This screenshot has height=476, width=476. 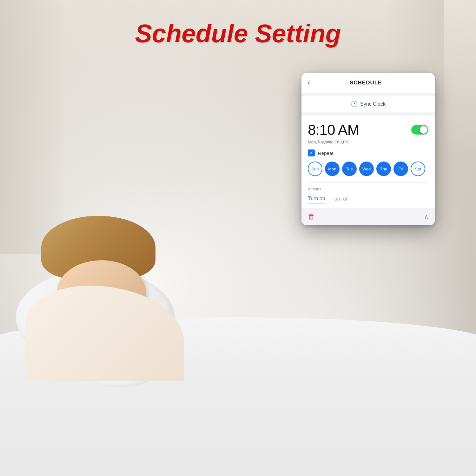 I want to click on actions-section: Actions Turn on Turn off, so click(x=368, y=193).